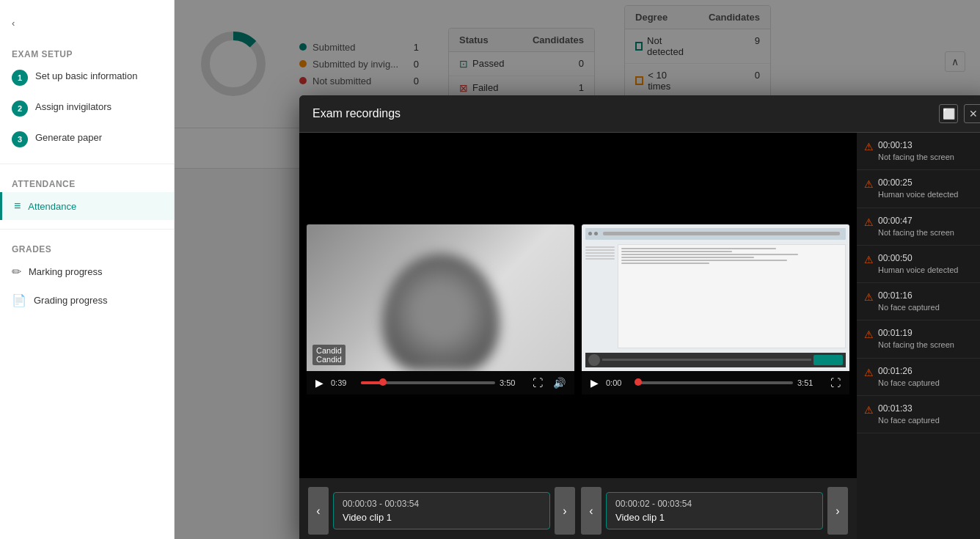  Describe the element at coordinates (442, 518) in the screenshot. I see `clip-label-1: Video clip 1` at that location.